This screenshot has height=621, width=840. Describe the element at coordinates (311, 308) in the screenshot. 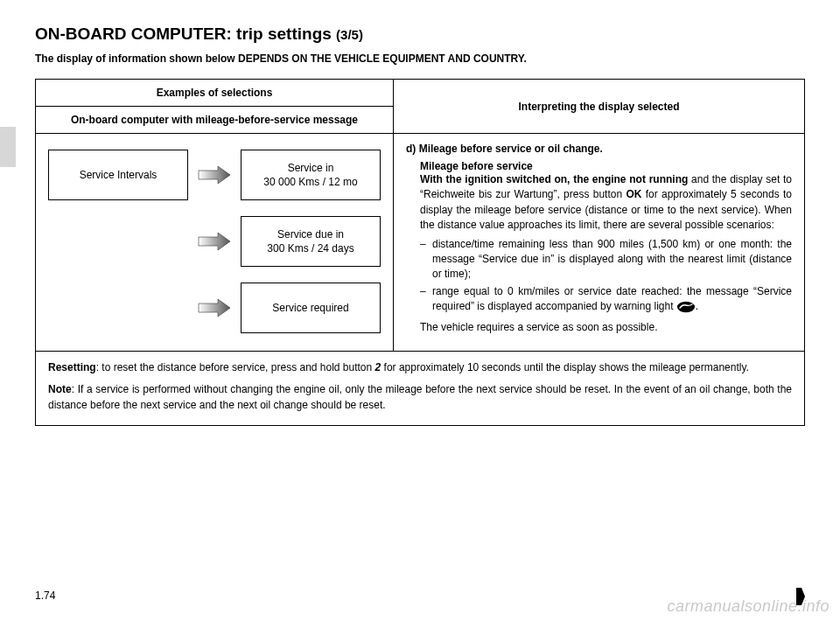

I see `screen-service-required: Service required` at that location.